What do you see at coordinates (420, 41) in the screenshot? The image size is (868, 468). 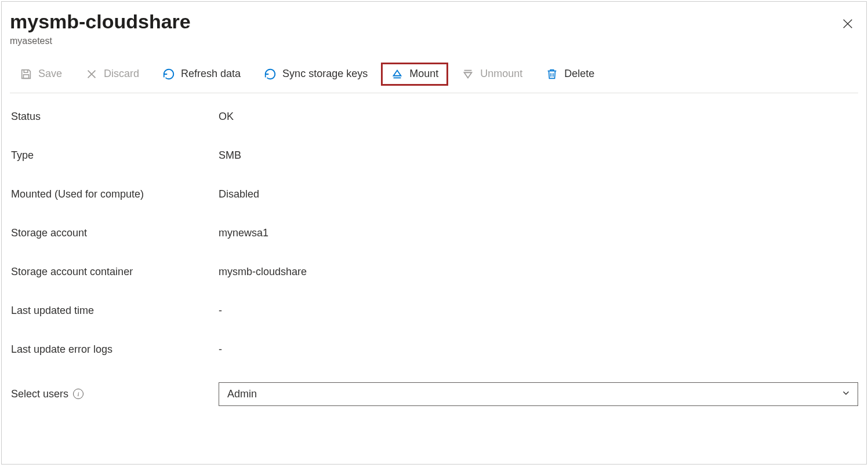 I see `page-subtitle: myasetest` at bounding box center [420, 41].